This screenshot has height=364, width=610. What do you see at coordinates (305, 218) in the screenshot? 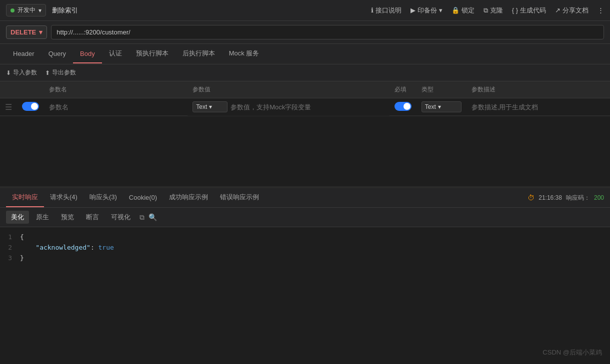
I see `response-content-tabs: 美化 原生 预览 断言 可视化 ⧉ 🔍` at bounding box center [305, 218].